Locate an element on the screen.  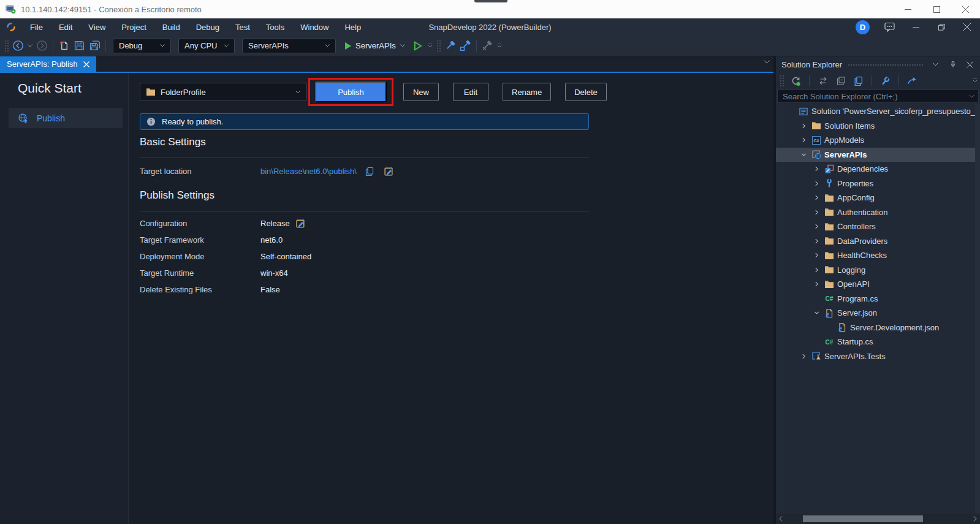
menu-view: View is located at coordinates (97, 27).